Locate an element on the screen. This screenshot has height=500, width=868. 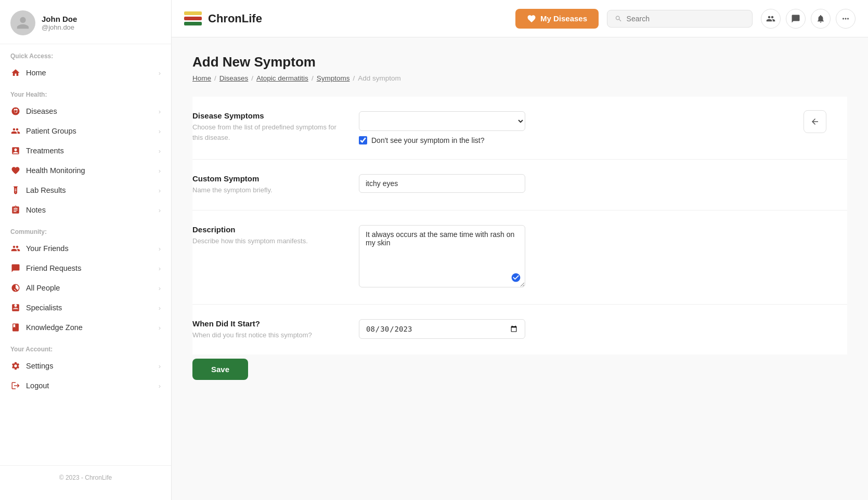
community-label: Community: is located at coordinates (85, 229).